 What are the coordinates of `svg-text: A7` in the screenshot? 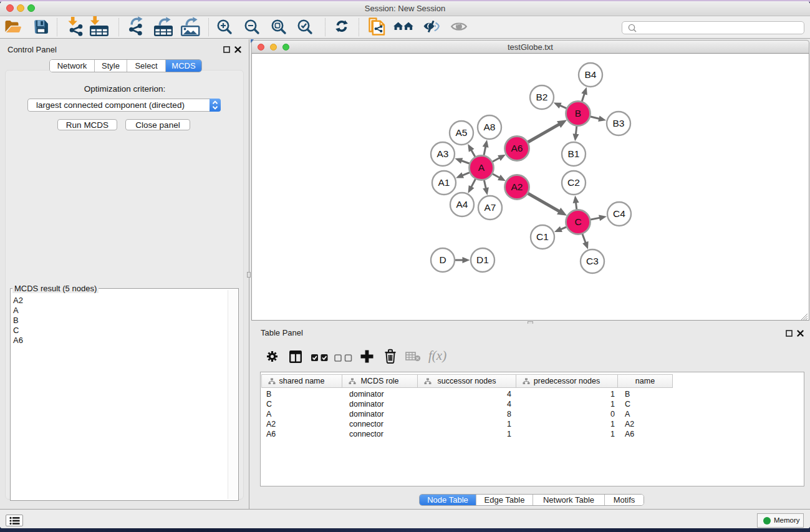 It's located at (490, 207).